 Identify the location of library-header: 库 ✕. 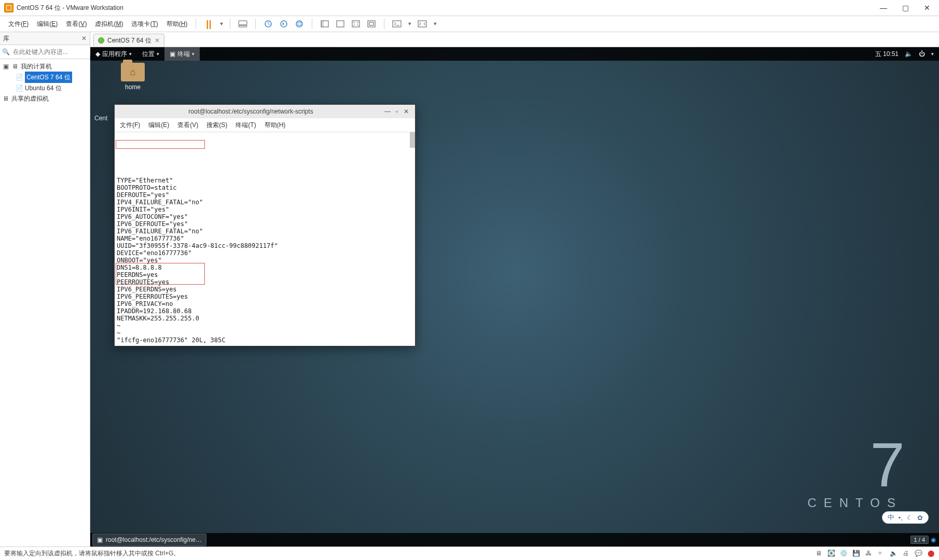
(45, 38).